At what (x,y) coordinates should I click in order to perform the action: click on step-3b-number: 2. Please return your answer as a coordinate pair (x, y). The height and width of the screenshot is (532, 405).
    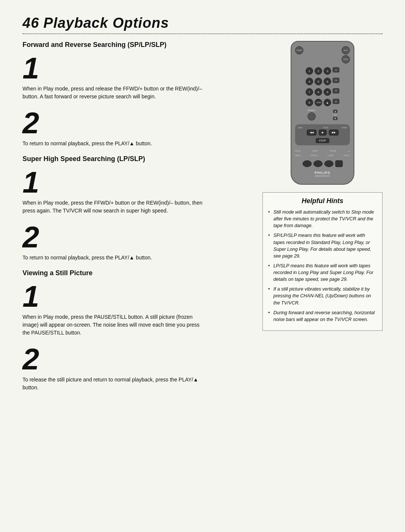
    Looking at the image, I should click on (137, 359).